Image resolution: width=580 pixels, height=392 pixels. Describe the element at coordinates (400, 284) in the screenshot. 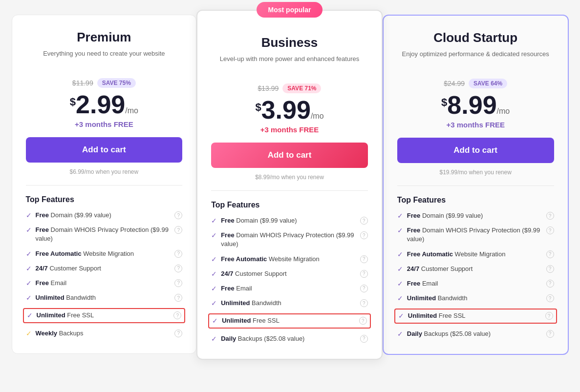

I see `check-icon-cloud-4: ✓` at that location.